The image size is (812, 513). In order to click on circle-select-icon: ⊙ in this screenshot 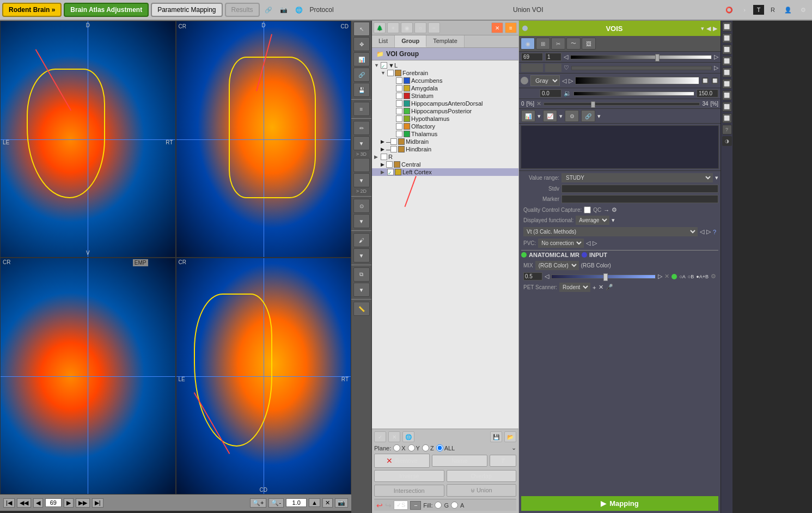, I will do `click(362, 206)`.